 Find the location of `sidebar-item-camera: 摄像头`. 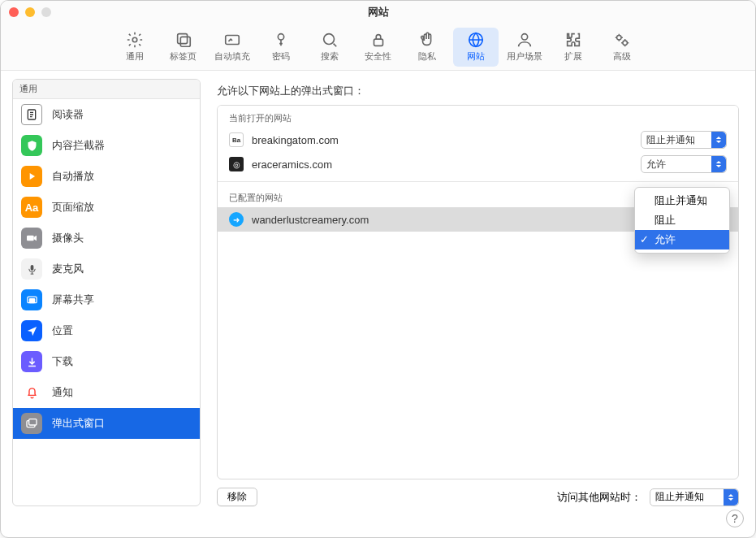

sidebar-item-camera: 摄像头 is located at coordinates (106, 238).